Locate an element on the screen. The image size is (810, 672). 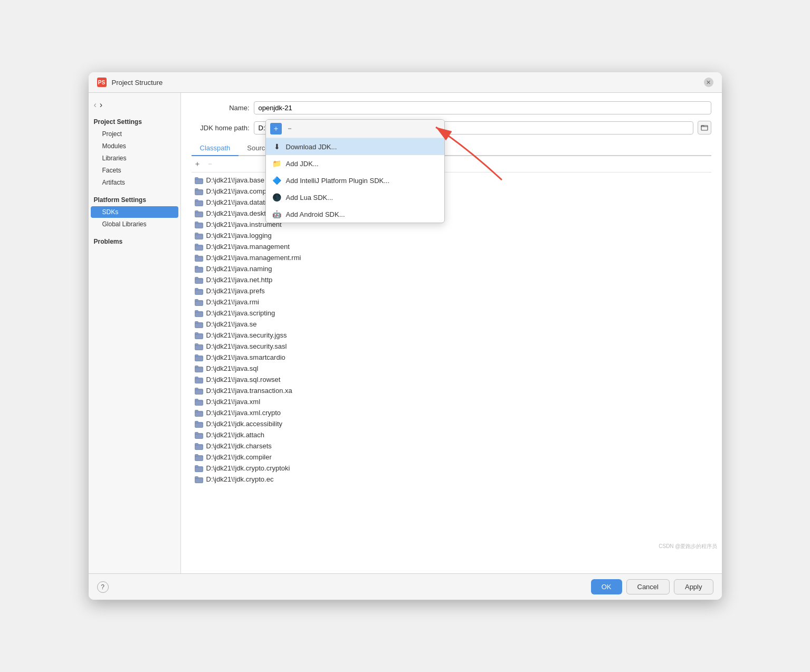
classpath-list-item: D:\jdk21\!java.net.http is located at coordinates (452, 280).